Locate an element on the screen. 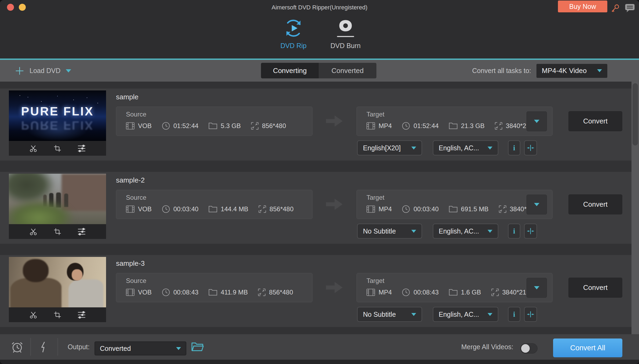  target-size: 21.3 GB is located at coordinates (473, 126).